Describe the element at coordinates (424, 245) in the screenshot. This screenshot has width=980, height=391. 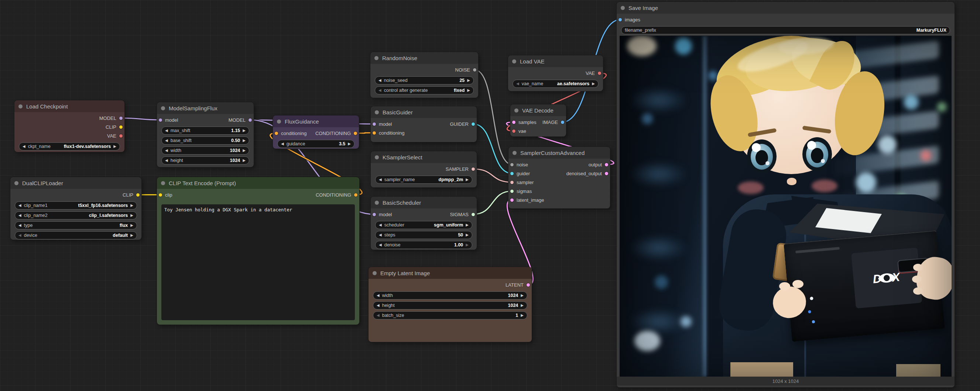
I see `widget-denoise: ◀denoise1.00▶` at that location.